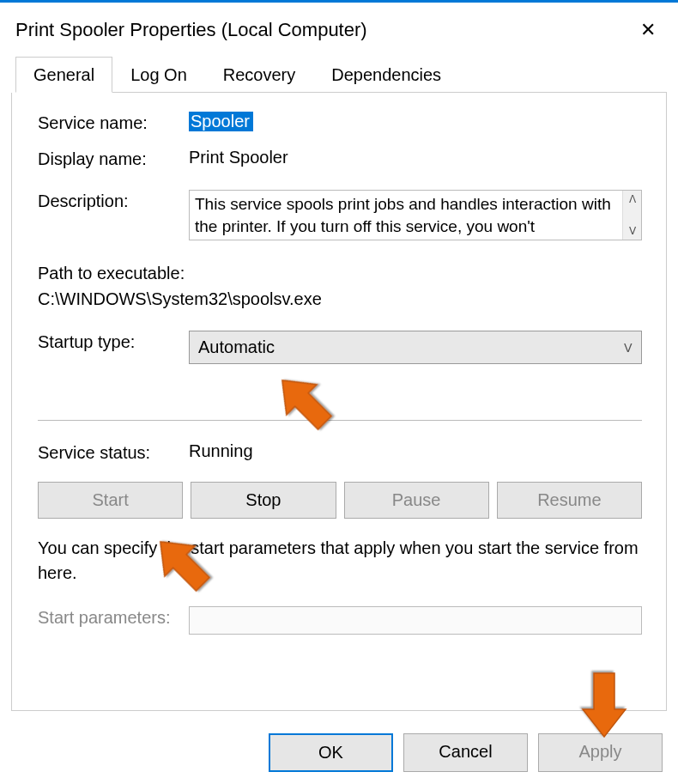 The width and height of the screenshot is (678, 784). What do you see at coordinates (259, 74) in the screenshot?
I see `tab-recovery: Recovery` at bounding box center [259, 74].